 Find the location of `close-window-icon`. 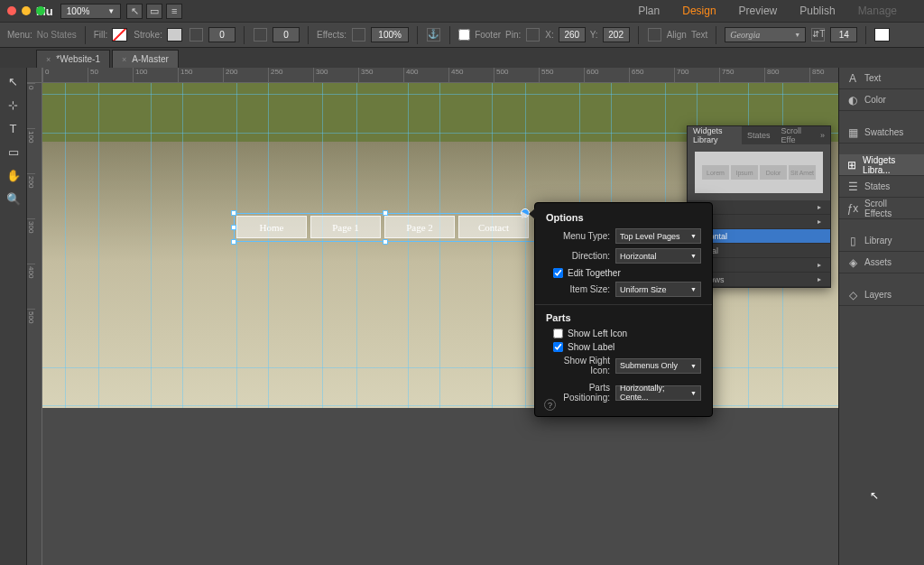

close-window-icon is located at coordinates (12, 11).